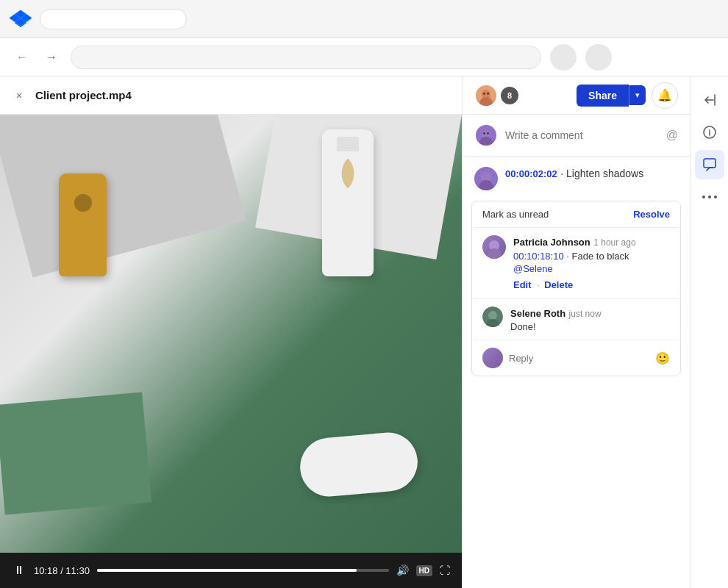 This screenshot has height=588, width=728. Describe the element at coordinates (577, 215) in the screenshot. I see `thread-header: Mark as unread Resolve` at that location.